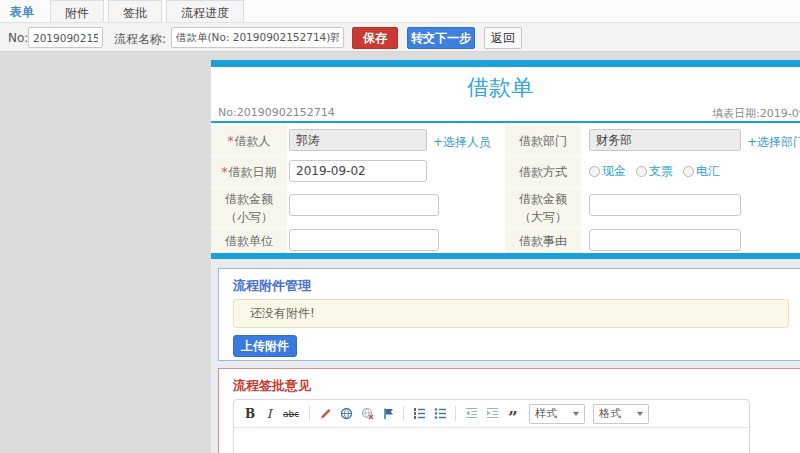 The image size is (800, 453). Describe the element at coordinates (272, 386) in the screenshot. I see `approval-heading: 流程签批意见` at that location.